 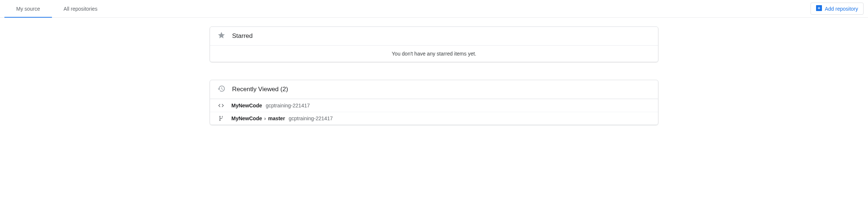 What do you see at coordinates (28, 9) in the screenshot?
I see `tab-label: My source` at bounding box center [28, 9].